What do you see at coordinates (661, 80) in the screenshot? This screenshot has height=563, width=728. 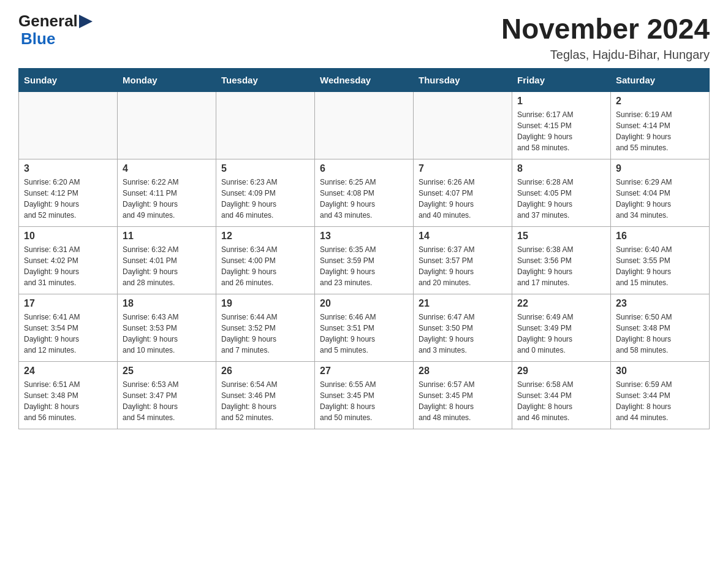 I see `weekday-header-saturday: Saturday` at bounding box center [661, 80].